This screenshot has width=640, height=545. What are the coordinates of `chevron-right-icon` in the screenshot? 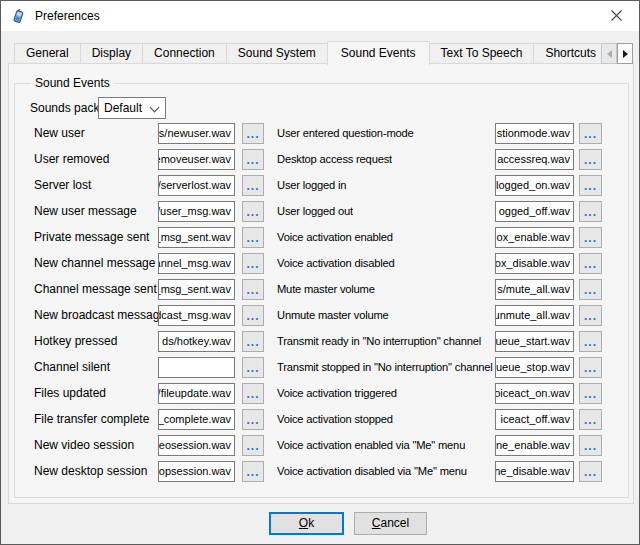 It's located at (626, 54).